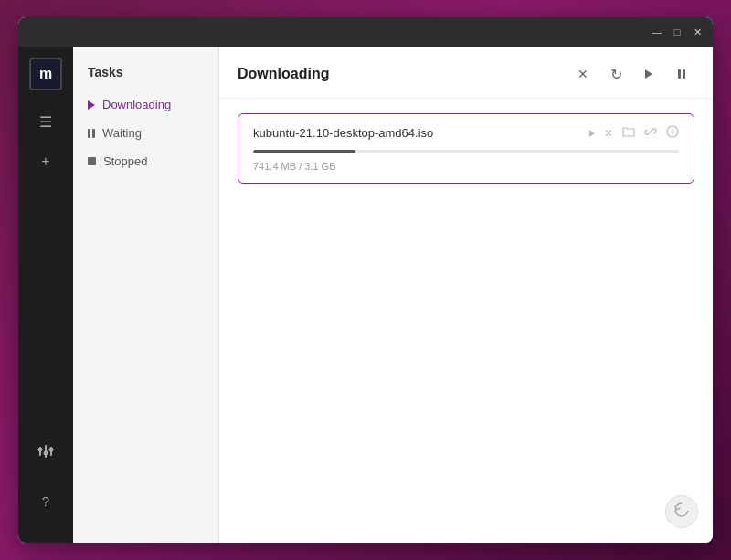 Image resolution: width=731 pixels, height=560 pixels. I want to click on sidebar-item-downloading-label: Downloading, so click(137, 104).